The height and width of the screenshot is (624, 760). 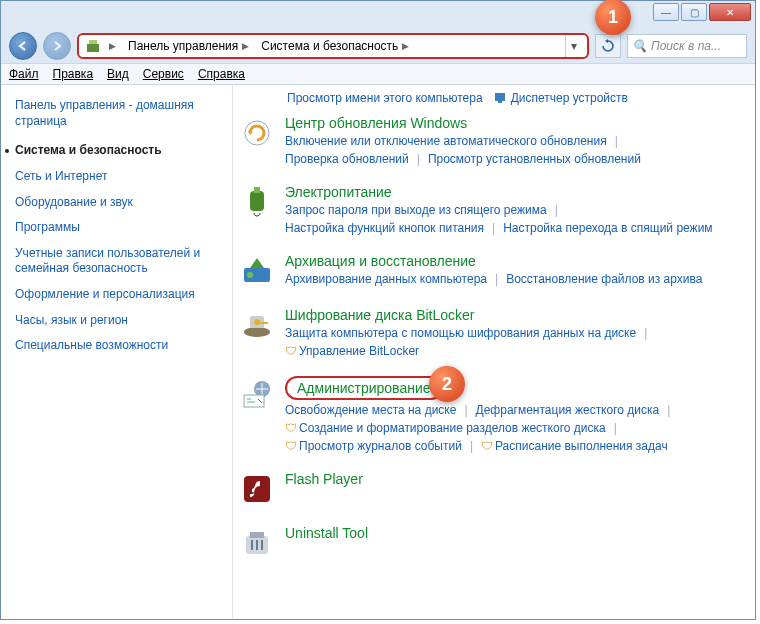 What do you see at coordinates (188, 46) in the screenshot?
I see `breadcrumb-control-panel: Панель управления ▶` at bounding box center [188, 46].